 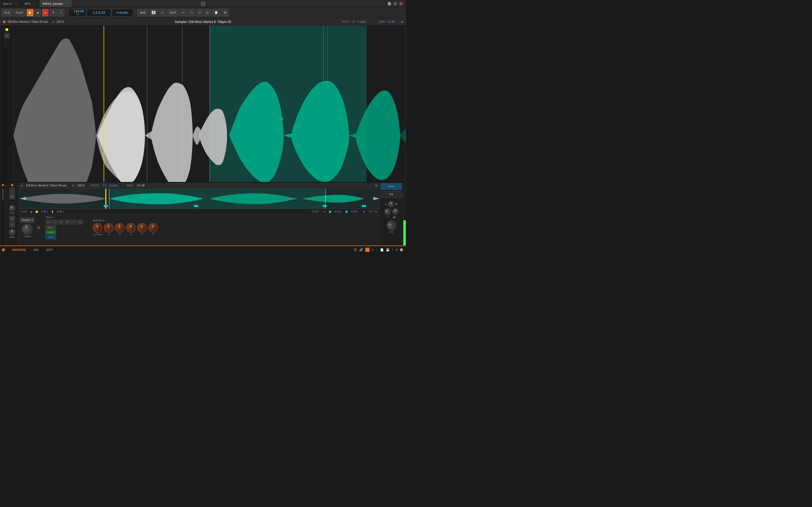 I want to click on ahdsr-arrow: ▾, so click(x=104, y=221).